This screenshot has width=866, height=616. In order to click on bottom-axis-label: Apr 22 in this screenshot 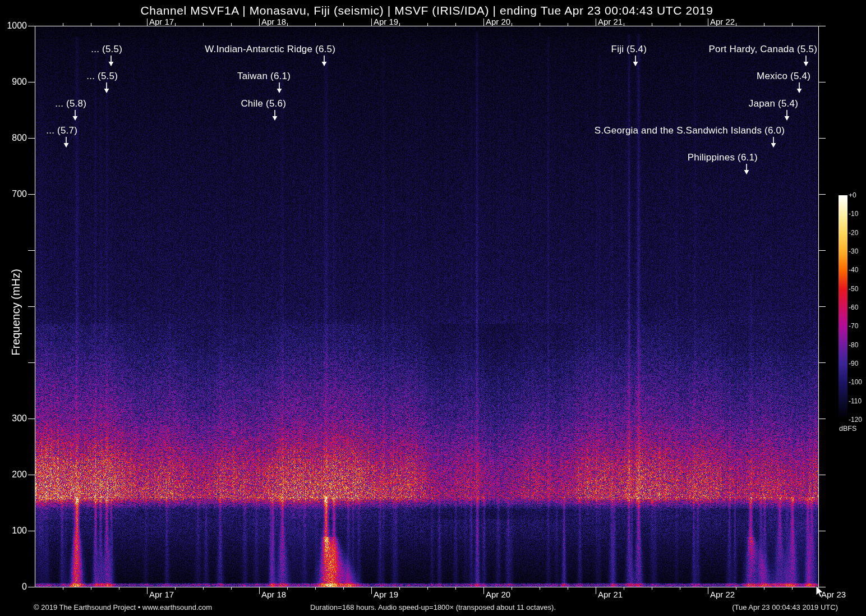, I will do `click(722, 595)`.